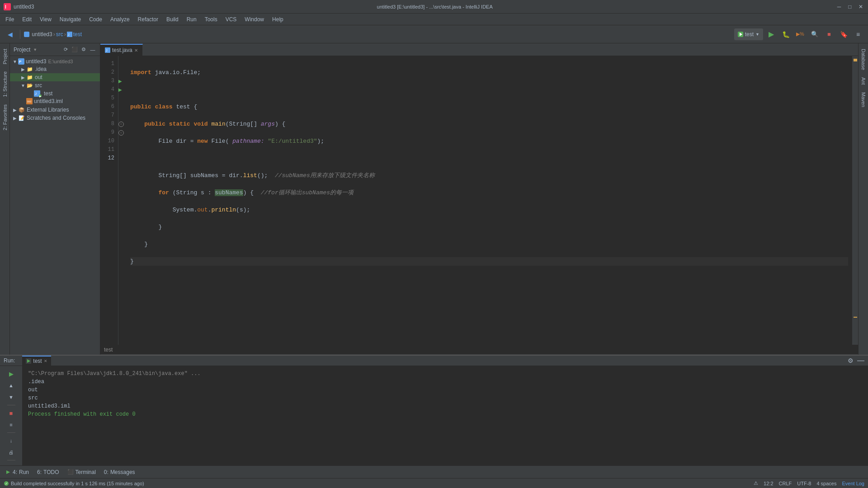 The height and width of the screenshot is (488, 868). What do you see at coordinates (86, 472) in the screenshot?
I see `footer-terminal-label: Terminal` at bounding box center [86, 472].